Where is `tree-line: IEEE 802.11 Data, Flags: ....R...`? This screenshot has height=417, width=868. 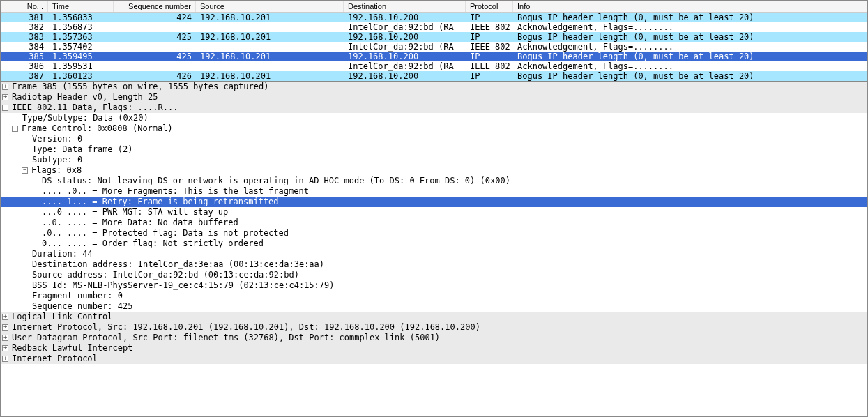 tree-line: IEEE 802.11 Data, Flags: ....R... is located at coordinates (434, 107).